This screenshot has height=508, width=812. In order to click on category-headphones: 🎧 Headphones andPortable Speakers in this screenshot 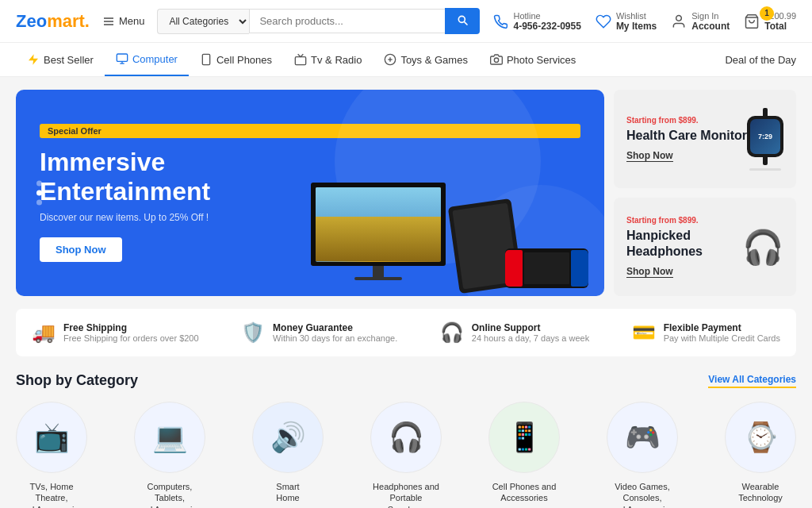, I will do `click(406, 455)`.